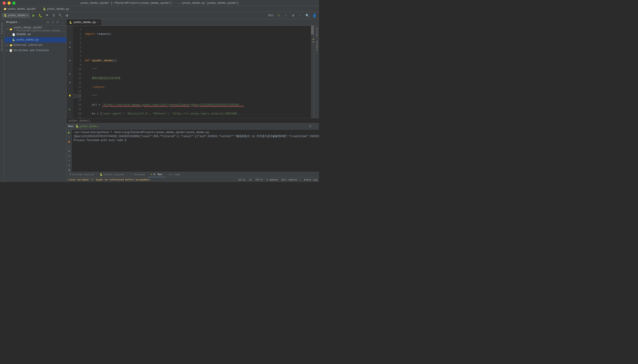 This screenshot has height=364, width=638. Describe the element at coordinates (312, 72) in the screenshot. I see `minimap-scrollbar` at that location.